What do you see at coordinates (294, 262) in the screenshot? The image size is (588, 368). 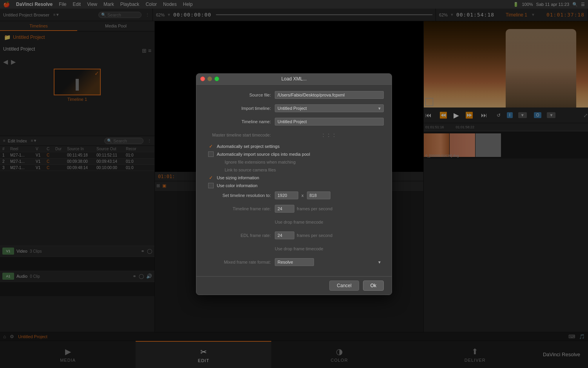 I see `mixed-frame-row: Mixed frame rate format: Resolve ▼` at bounding box center [294, 262].